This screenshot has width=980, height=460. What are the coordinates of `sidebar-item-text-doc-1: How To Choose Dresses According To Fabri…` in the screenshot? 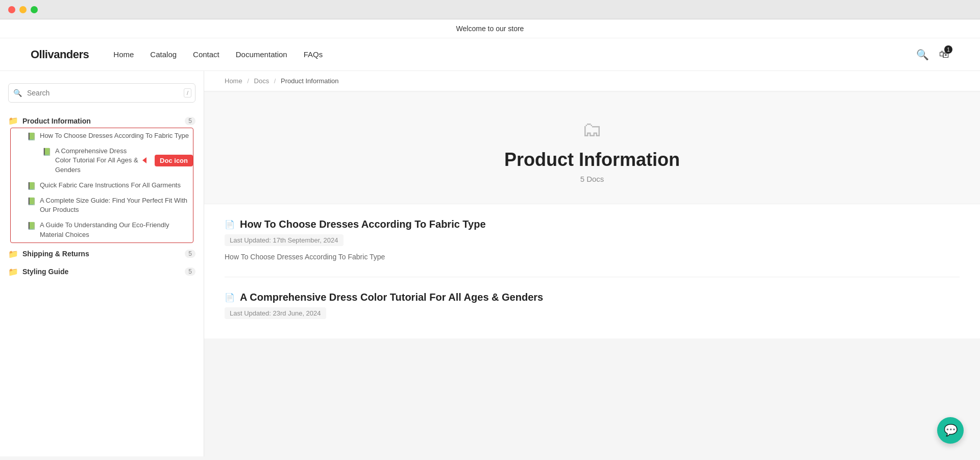 It's located at (114, 136).